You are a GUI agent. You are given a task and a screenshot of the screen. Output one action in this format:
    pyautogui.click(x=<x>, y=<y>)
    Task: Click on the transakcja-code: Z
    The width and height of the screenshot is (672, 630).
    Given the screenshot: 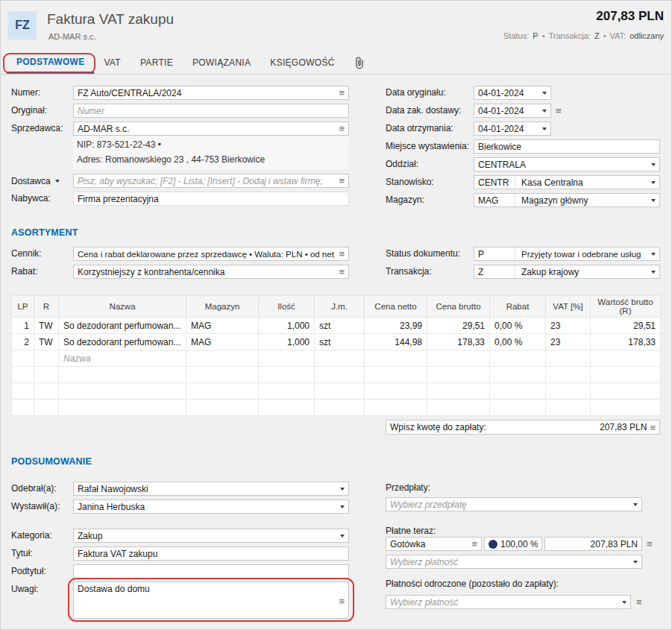 What is the action you would take?
    pyautogui.click(x=497, y=271)
    